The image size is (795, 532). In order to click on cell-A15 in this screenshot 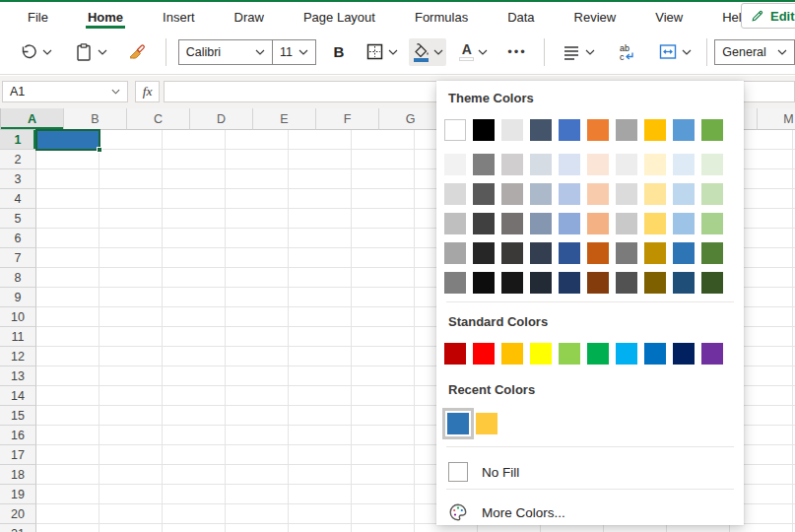, I will do `click(68, 416)`.